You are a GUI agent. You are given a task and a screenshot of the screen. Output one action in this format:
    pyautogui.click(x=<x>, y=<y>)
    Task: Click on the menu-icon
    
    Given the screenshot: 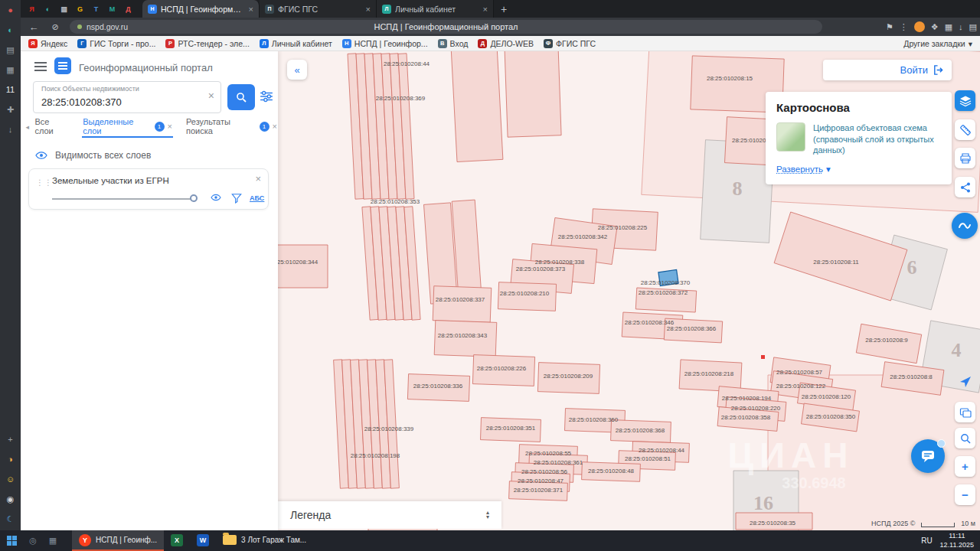 What is the action you would take?
    pyautogui.click(x=41, y=63)
    